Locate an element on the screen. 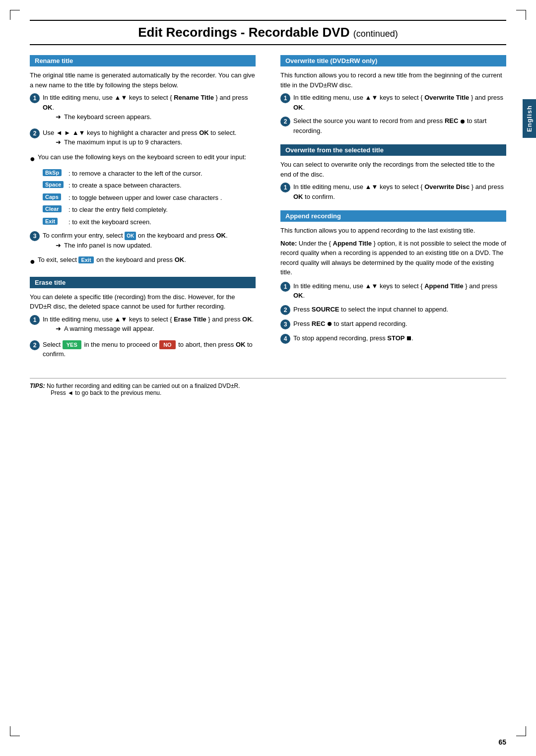 This screenshot has width=536, height=756. page-title: Edit Recordings - Recordable DVD (contin… is located at coordinates (268, 33).